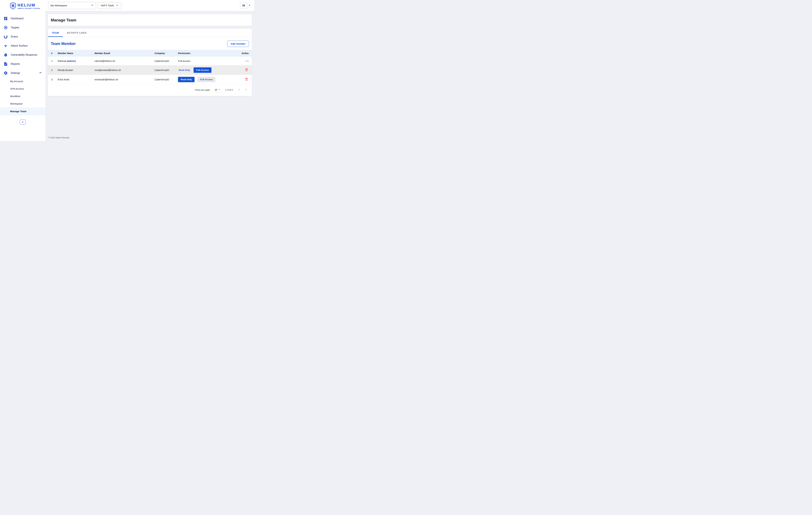 This screenshot has height=515, width=812. I want to click on pagination-range: 1-3 of 3, so click(229, 90).